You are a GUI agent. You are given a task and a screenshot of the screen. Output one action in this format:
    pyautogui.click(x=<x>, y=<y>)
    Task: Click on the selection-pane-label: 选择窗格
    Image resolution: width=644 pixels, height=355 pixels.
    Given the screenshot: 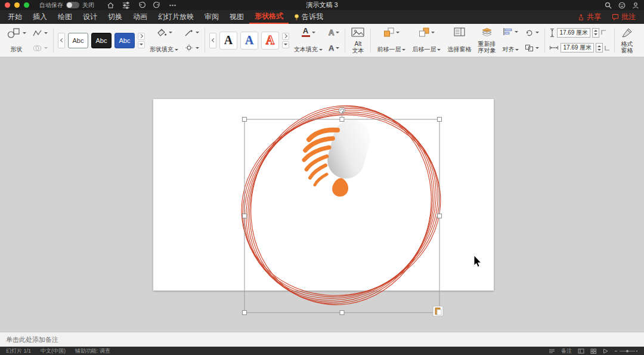 What is the action you would take?
    pyautogui.click(x=459, y=50)
    